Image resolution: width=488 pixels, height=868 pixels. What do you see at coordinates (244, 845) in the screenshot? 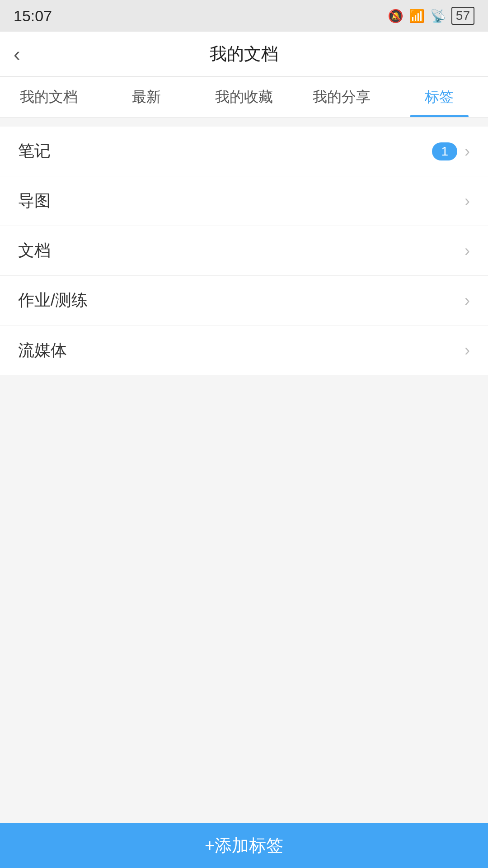
I see `add-tag-button: +添加标签` at bounding box center [244, 845].